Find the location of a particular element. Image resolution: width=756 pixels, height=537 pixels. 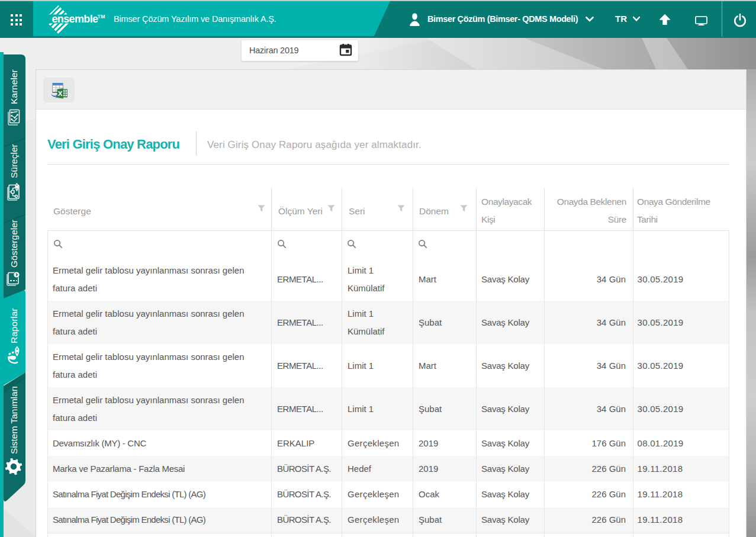

svg-text: Süreçler is located at coordinates (14, 161).